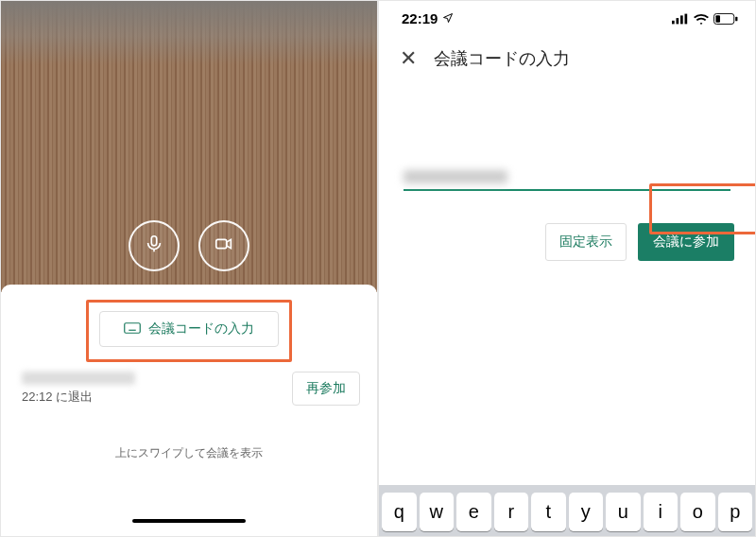 This screenshot has height=537, width=756. I want to click on soft-keyboard: q w e r t y u i o p, so click(567, 511).